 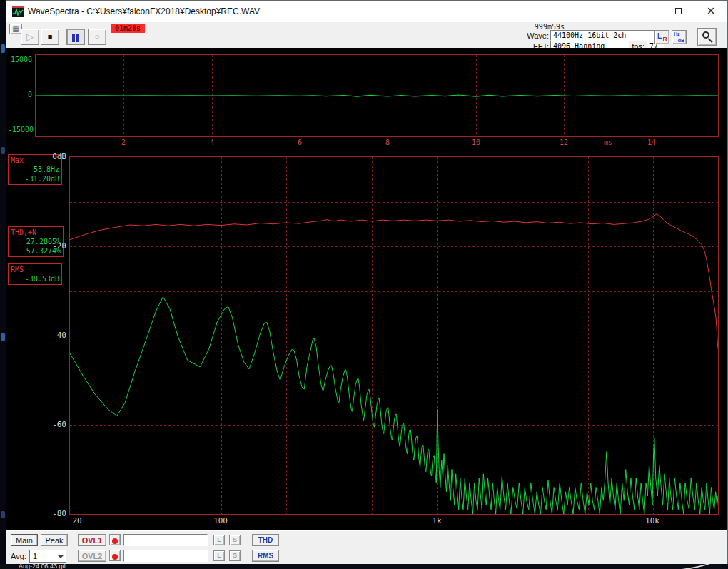 What do you see at coordinates (707, 37) in the screenshot?
I see `magnifier-icon` at bounding box center [707, 37].